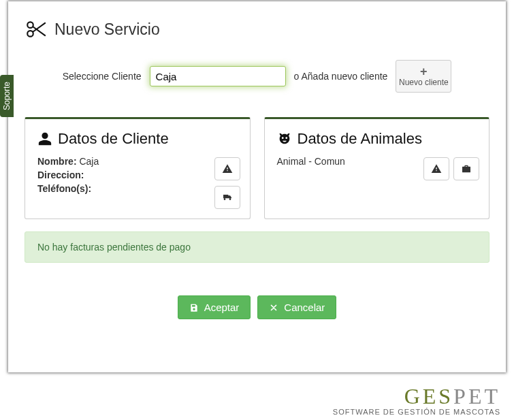 The width and height of the screenshot is (514, 420). Describe the element at coordinates (138, 189) in the screenshot. I see `client-phone-line: Teléfono(s):` at that location.